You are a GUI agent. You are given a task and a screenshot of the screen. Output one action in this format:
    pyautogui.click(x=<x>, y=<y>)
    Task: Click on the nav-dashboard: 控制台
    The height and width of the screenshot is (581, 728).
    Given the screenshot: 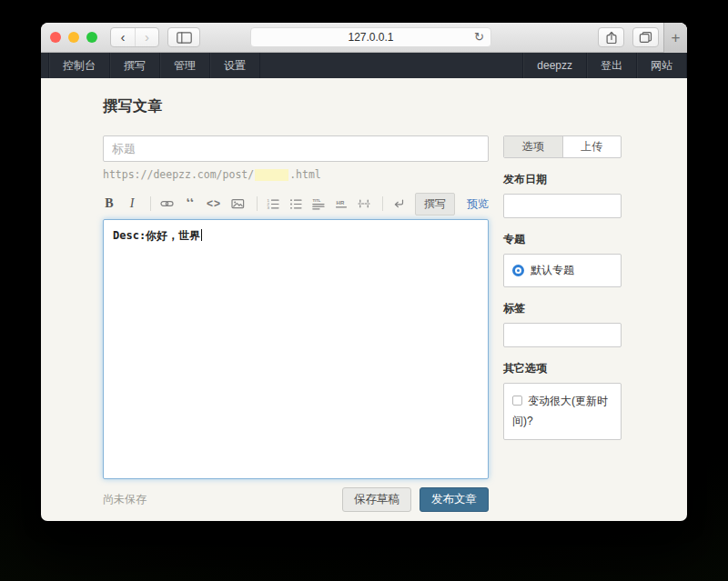 What is the action you would take?
    pyautogui.click(x=79, y=65)
    